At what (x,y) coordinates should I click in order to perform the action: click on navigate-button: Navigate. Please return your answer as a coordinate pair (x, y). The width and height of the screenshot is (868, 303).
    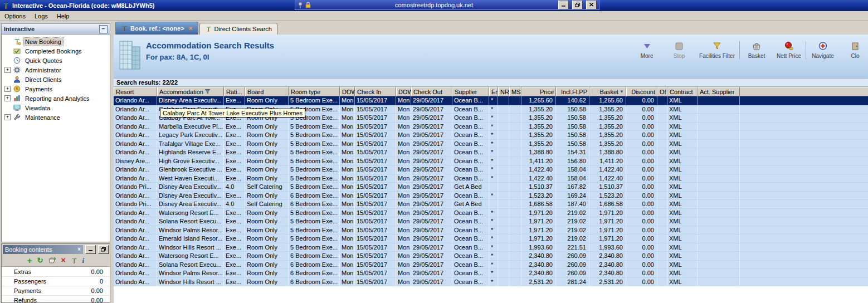
    Looking at the image, I should click on (823, 50).